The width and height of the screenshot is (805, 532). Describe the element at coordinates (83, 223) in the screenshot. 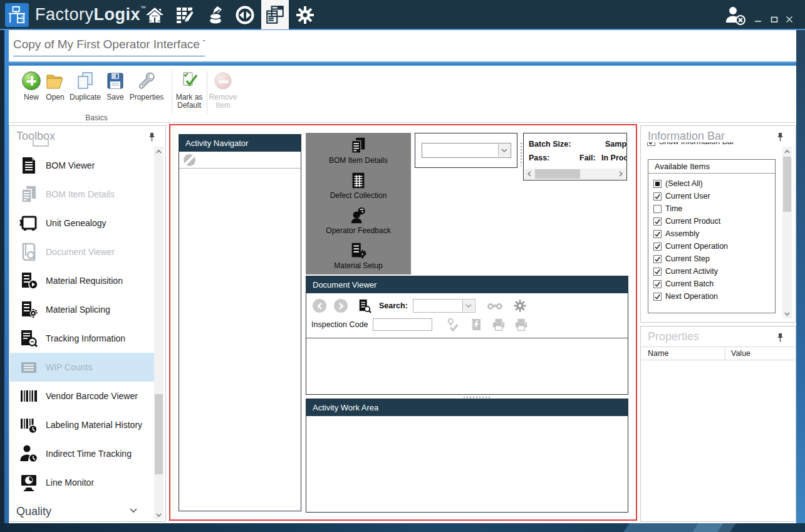

I see `toolbox-item-unit-genealogy: Unit Genealogy` at that location.